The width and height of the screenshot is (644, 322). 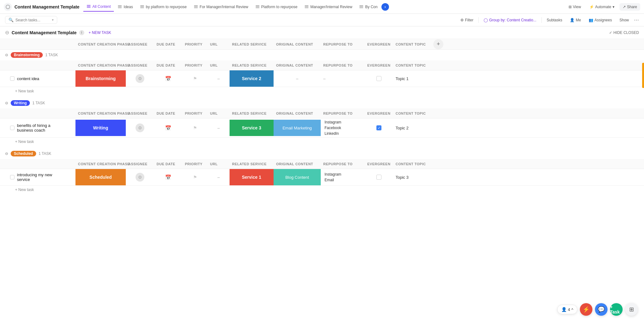 What do you see at coordinates (164, 7) in the screenshot?
I see `tab-by-platform: by platform to repurpose` at bounding box center [164, 7].